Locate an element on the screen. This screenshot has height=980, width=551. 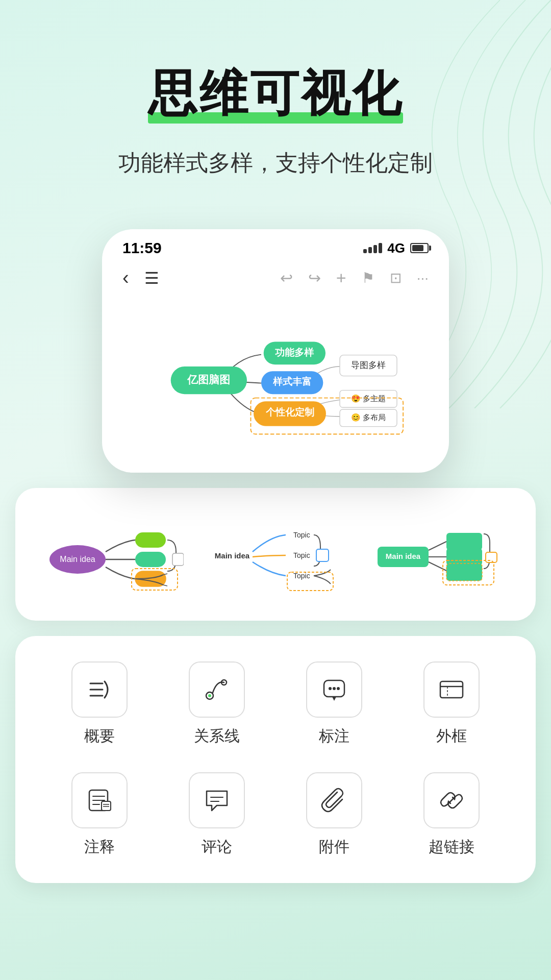
comment-icon-box is located at coordinates (217, 800).